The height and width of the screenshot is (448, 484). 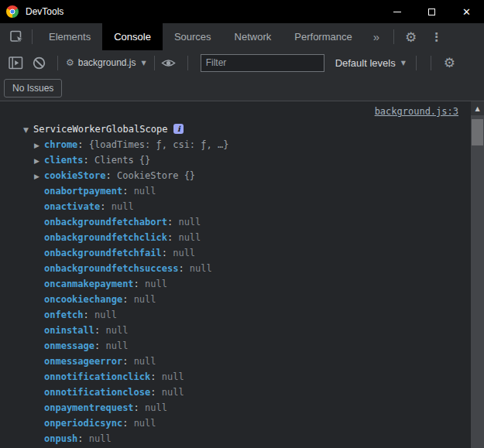 I want to click on tab-console: Console, so click(x=132, y=37).